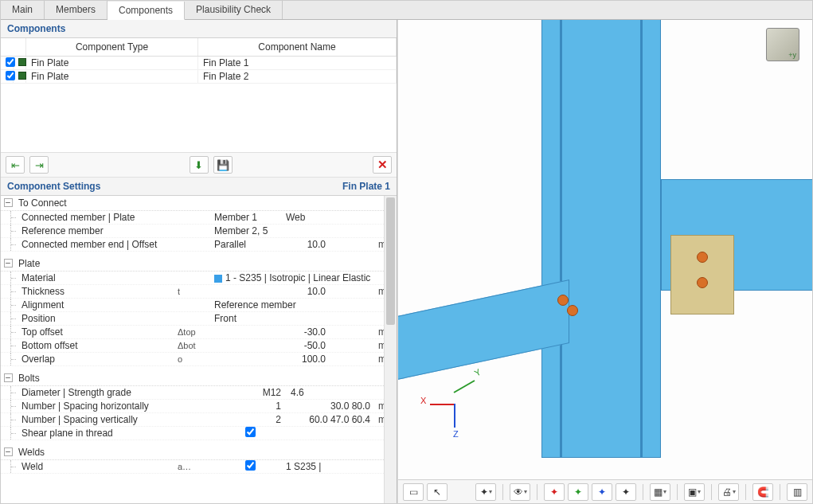  What do you see at coordinates (199, 264) in the screenshot?
I see `section-plate: − Plate` at bounding box center [199, 264].